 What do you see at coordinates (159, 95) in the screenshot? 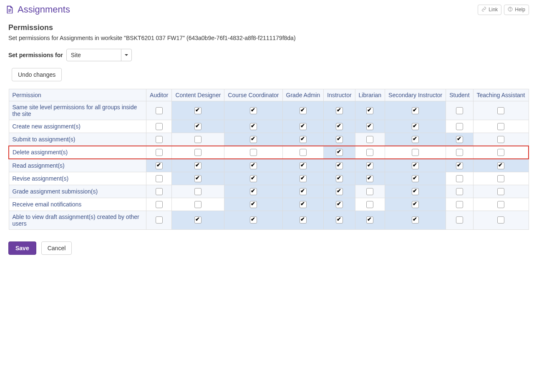
I see `role-header: Auditor` at bounding box center [159, 95].